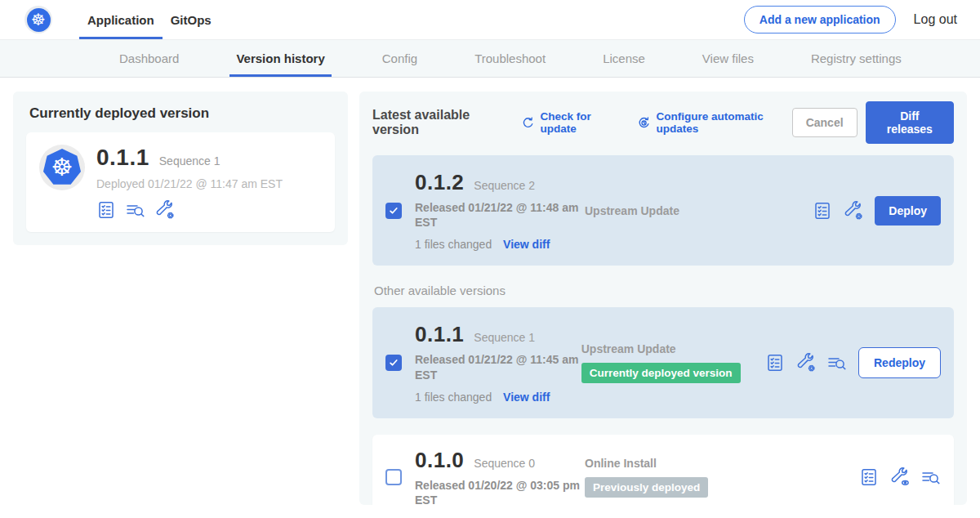 The height and width of the screenshot is (518, 980). What do you see at coordinates (180, 182) in the screenshot?
I see `deployed-version-card: ☸ 0.1.1 Sequence 1 Deployed 01/21/22 @ 1…` at bounding box center [180, 182].